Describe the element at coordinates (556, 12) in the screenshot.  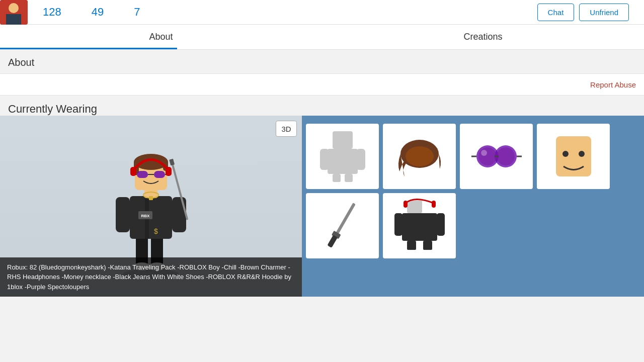
I see `chat-button: Chat` at that location.